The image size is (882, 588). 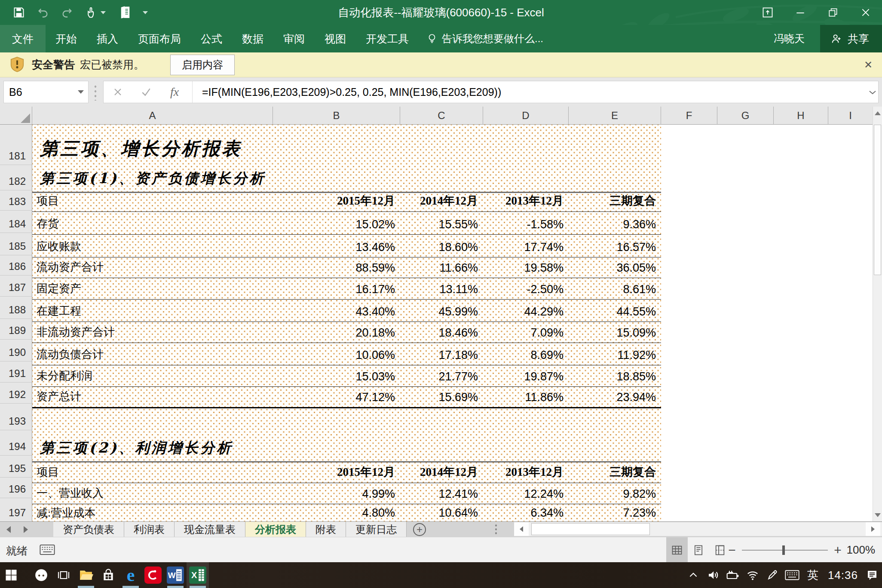 What do you see at coordinates (118, 92) in the screenshot?
I see `cancel-icon` at bounding box center [118, 92].